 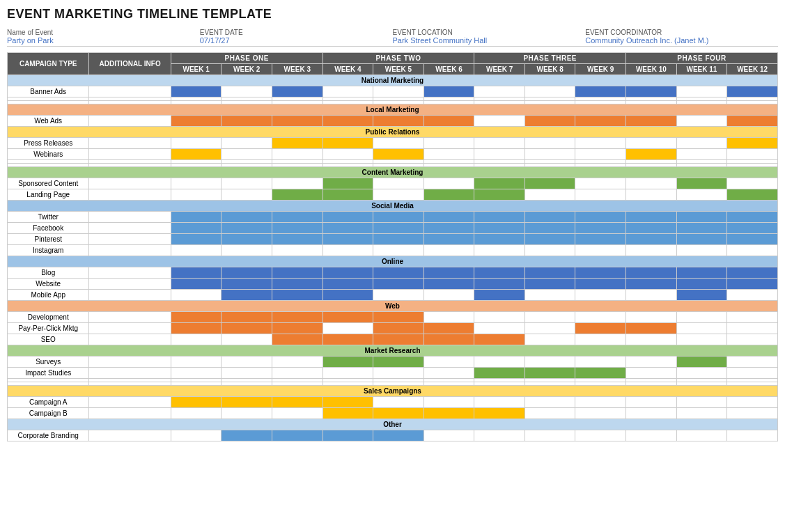 I want to click on phase-one-header: PHASE ONE, so click(x=247, y=58).